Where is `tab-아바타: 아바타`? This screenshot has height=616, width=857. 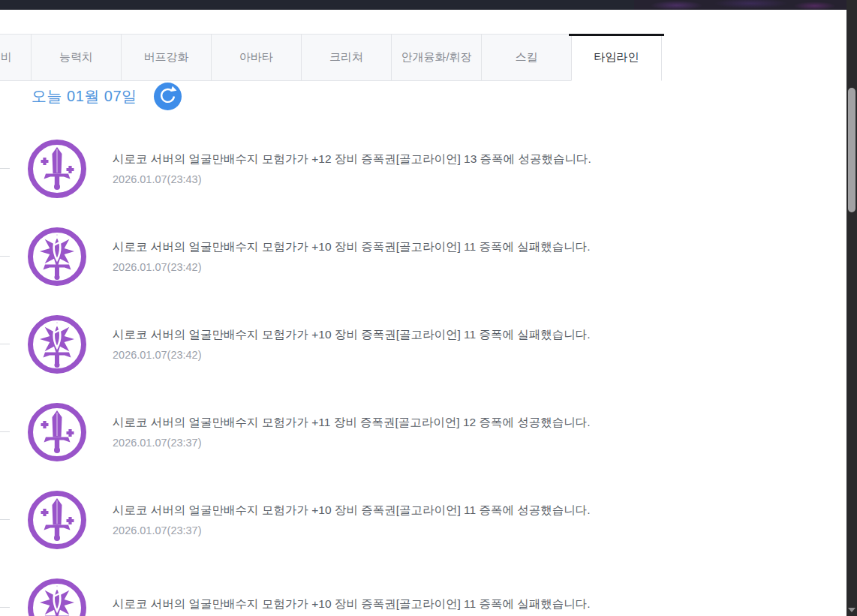
tab-아바타: 아바타 is located at coordinates (257, 57).